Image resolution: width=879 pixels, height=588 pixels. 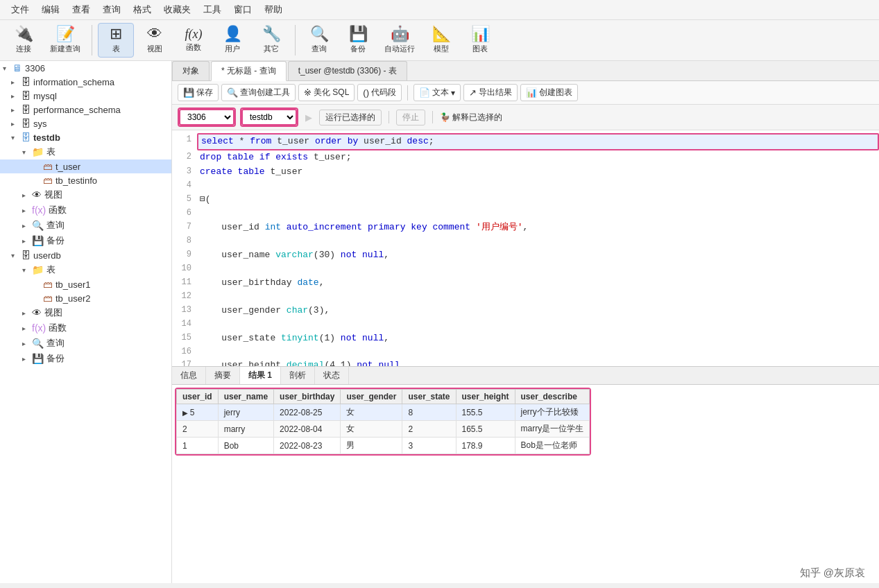 What do you see at coordinates (86, 123) in the screenshot?
I see `sidebar-item-sys: ▸ 🗄 sys` at bounding box center [86, 123].